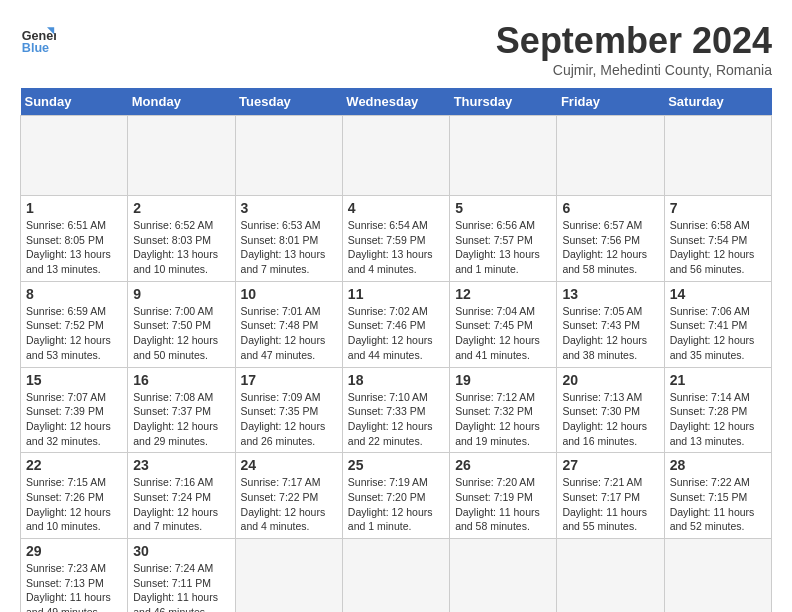 The height and width of the screenshot is (612, 792). Describe the element at coordinates (74, 294) in the screenshot. I see `day-number: 8` at that location.